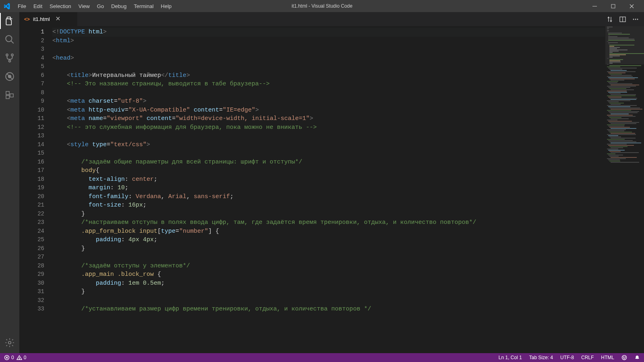 The height and width of the screenshot is (362, 644). Describe the element at coordinates (632, 6) in the screenshot. I see `close-button` at that location.